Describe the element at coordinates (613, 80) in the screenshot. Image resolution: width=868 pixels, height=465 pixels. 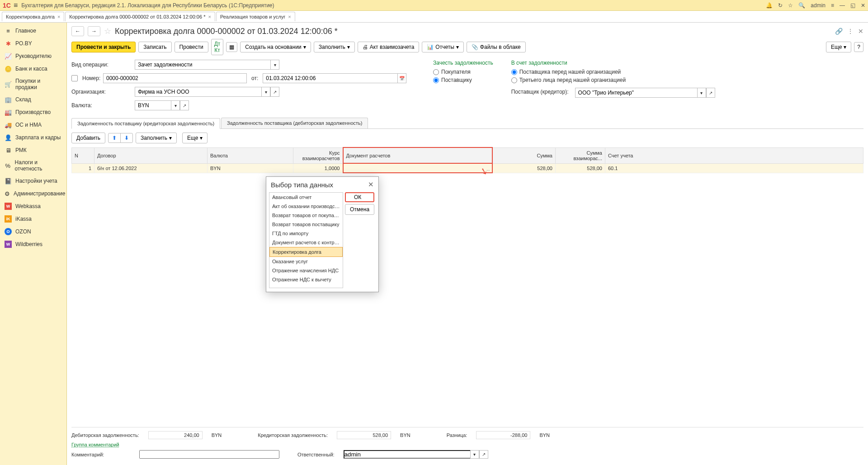
I see `radio-third-party: Третьего лица перед нашей организацией` at that location.